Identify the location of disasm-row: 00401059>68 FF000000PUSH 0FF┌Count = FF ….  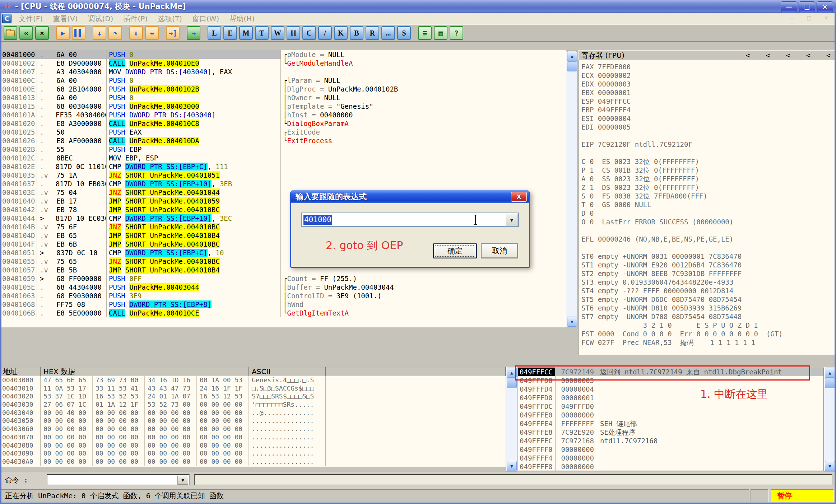
(283, 279).